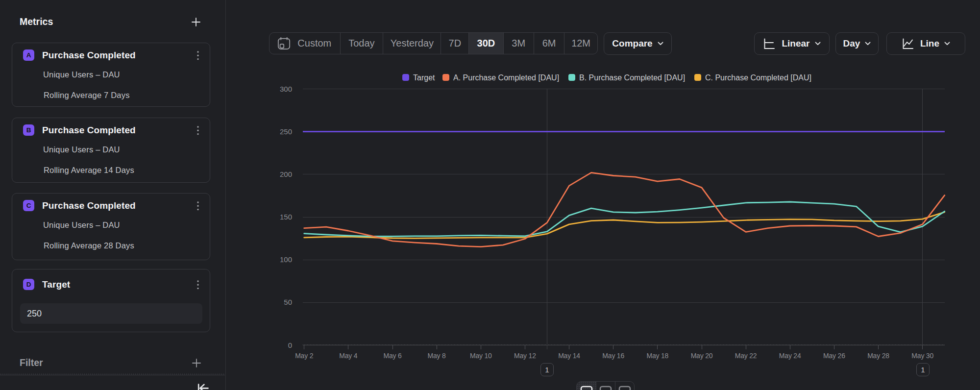  I want to click on svg-text: May 2, so click(304, 356).